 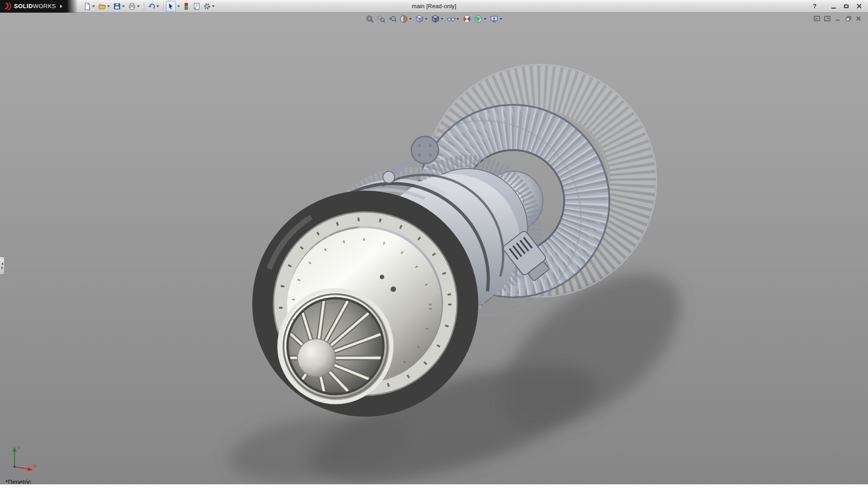 I want to click on print-button, so click(x=134, y=6).